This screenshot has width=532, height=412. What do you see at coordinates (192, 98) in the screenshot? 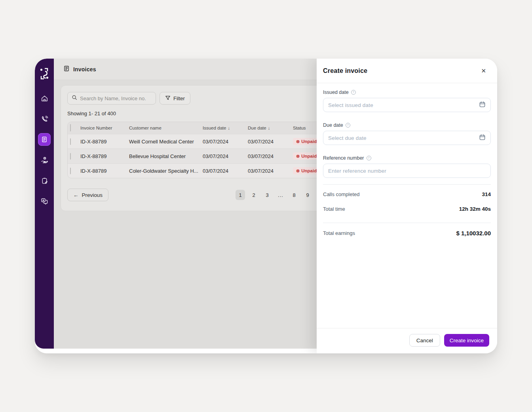
I see `toolbar: Filter` at bounding box center [192, 98].